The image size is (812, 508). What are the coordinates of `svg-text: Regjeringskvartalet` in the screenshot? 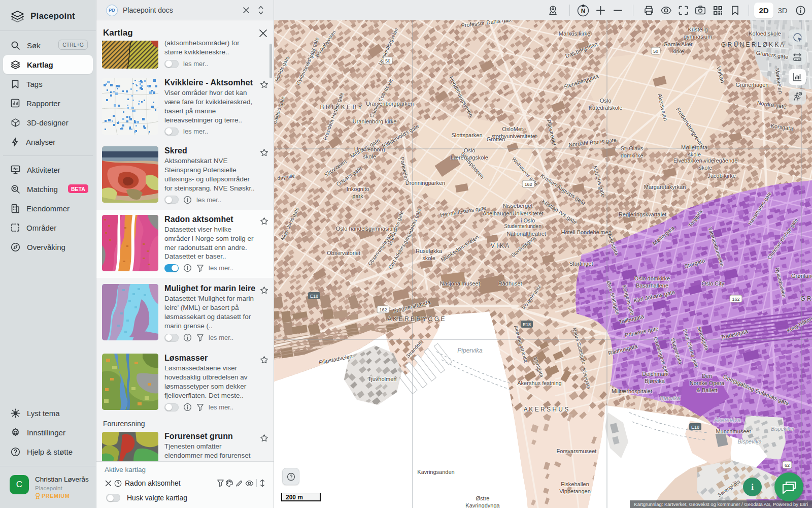 It's located at (642, 214).